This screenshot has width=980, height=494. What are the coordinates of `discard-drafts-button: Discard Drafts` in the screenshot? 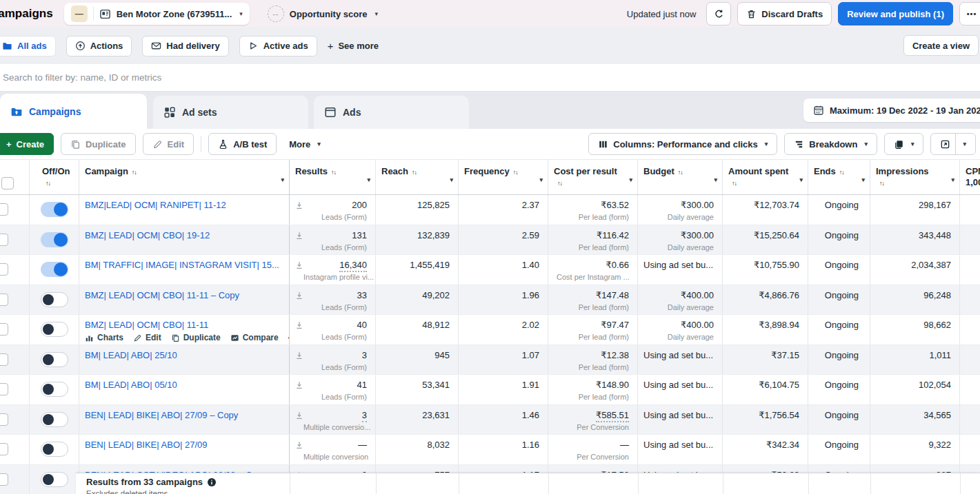 It's located at (785, 14).